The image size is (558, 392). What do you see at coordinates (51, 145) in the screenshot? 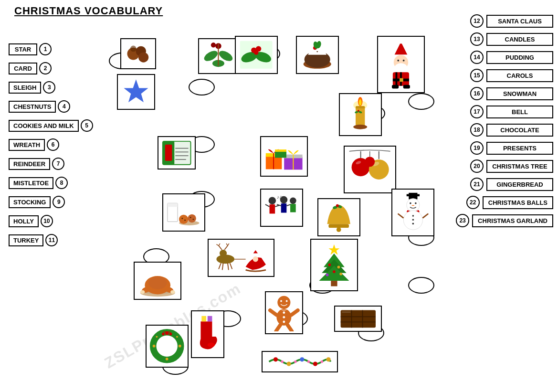
I see `left-item-6: WREATH 6` at bounding box center [51, 145].